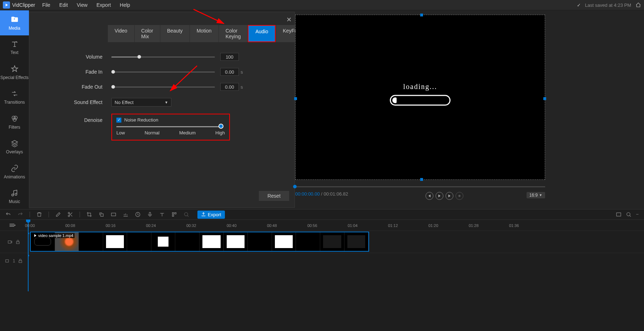 Image resolution: width=644 pixels, height=331 pixels. What do you see at coordinates (242, 72) in the screenshot?
I see `fadein-unit: s` at bounding box center [242, 72].